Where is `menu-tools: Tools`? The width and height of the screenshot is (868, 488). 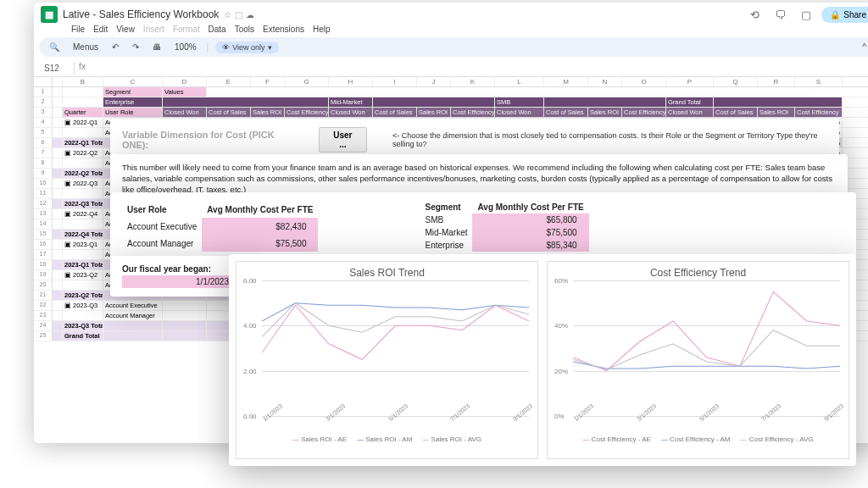
menu-tools: Tools is located at coordinates (244, 29).